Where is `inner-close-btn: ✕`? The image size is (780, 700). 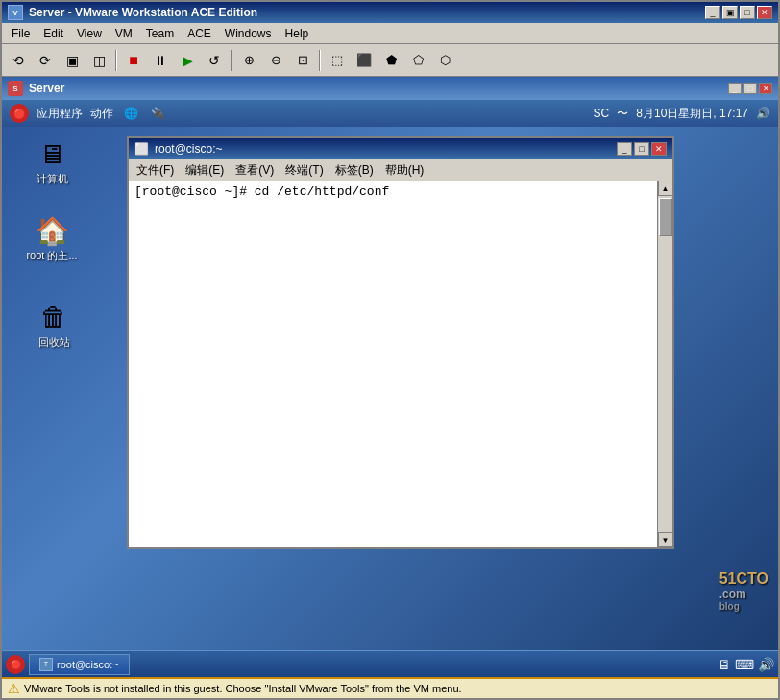
inner-close-btn: ✕ is located at coordinates (766, 88).